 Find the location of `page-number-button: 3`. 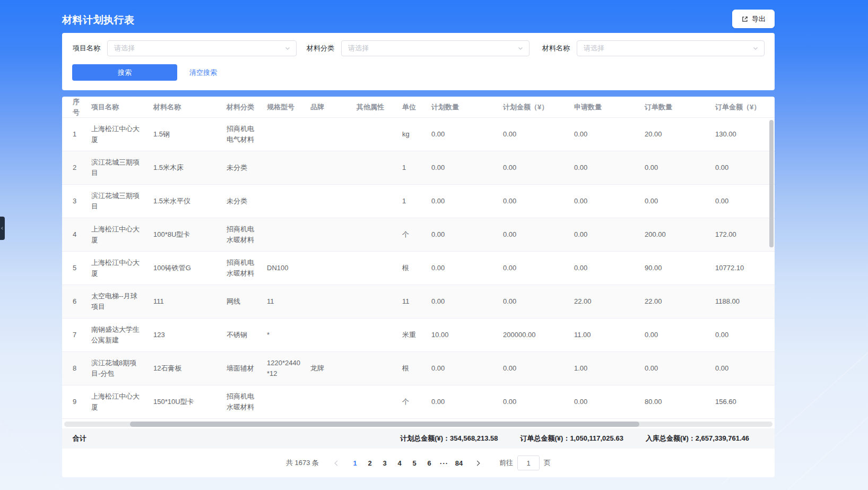

page-number-button: 3 is located at coordinates (385, 463).